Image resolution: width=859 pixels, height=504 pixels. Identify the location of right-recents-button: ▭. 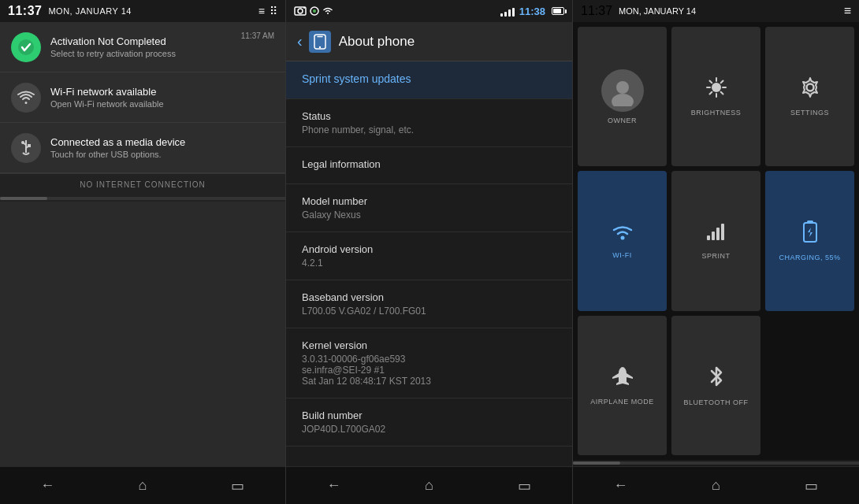
(812, 486).